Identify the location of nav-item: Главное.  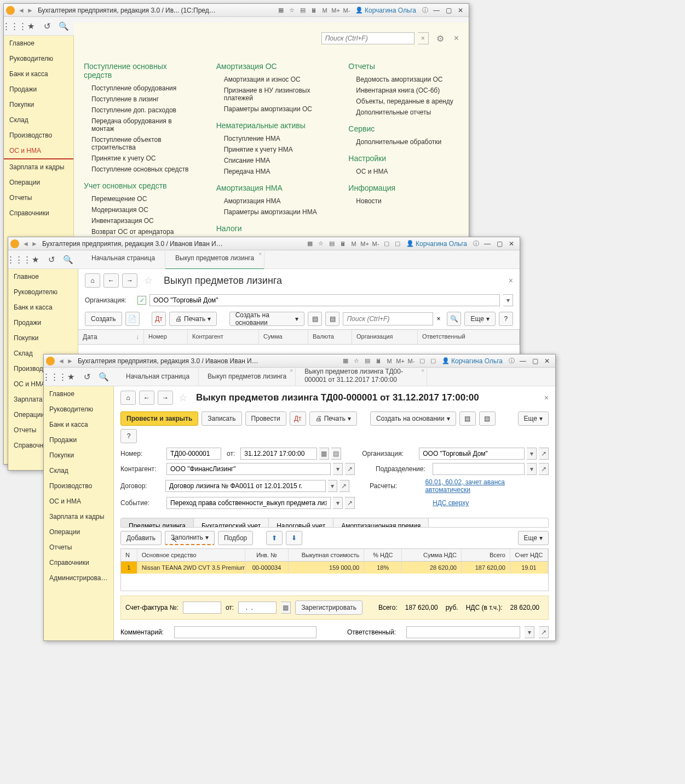
(43, 277).